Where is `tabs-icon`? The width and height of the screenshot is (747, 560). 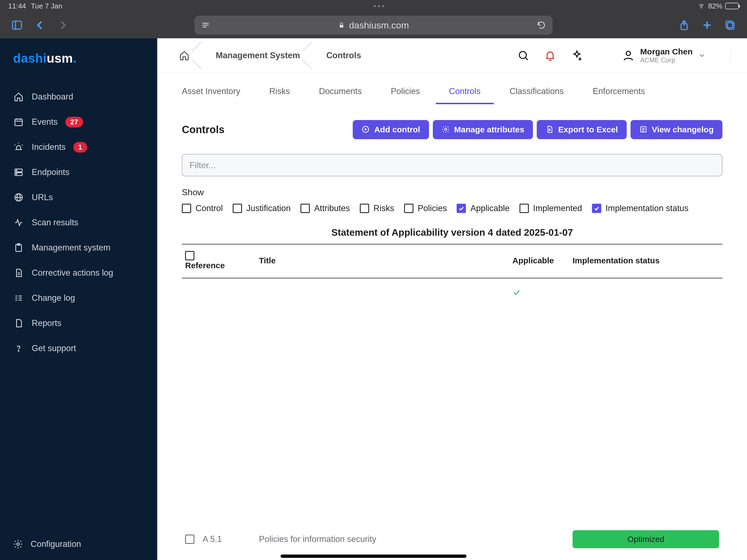 tabs-icon is located at coordinates (730, 25).